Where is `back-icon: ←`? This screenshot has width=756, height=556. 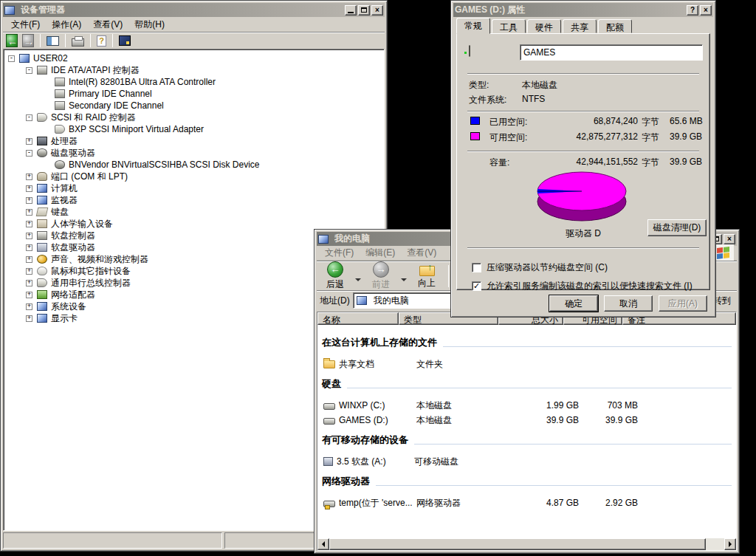
back-icon: ← is located at coordinates (12, 41).